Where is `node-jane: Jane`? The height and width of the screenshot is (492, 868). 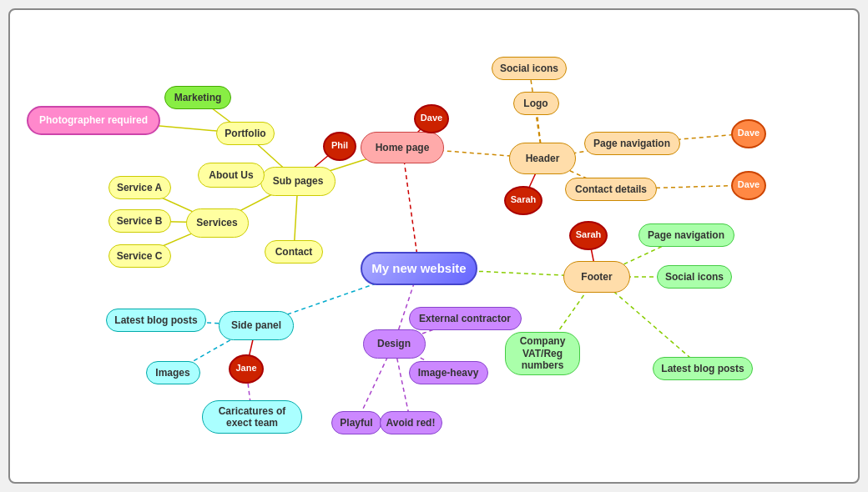
node-jane: Jane is located at coordinates (246, 369).